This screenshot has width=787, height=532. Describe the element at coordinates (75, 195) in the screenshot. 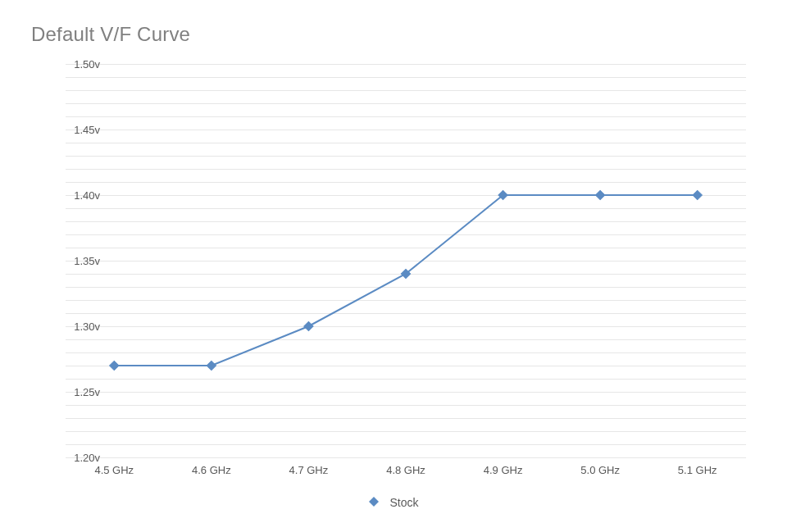

I see `y-axis-tick: 1.40v` at that location.